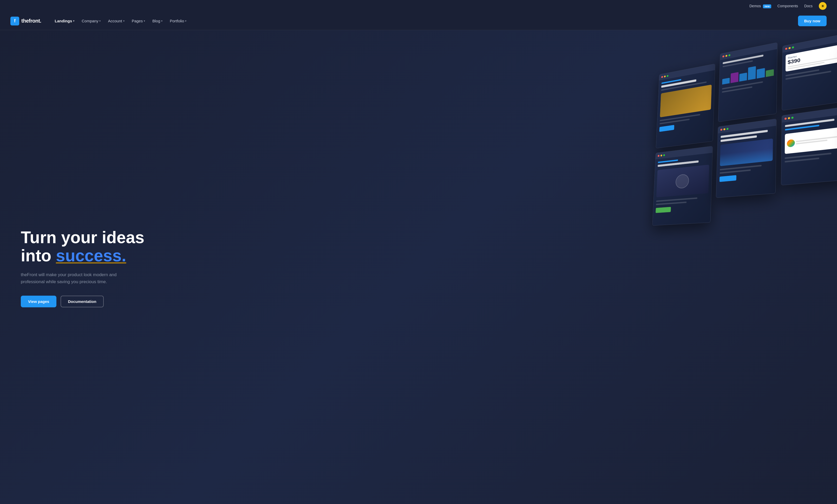 The height and width of the screenshot is (504, 837). I want to click on view-pages-button: View pages, so click(39, 301).